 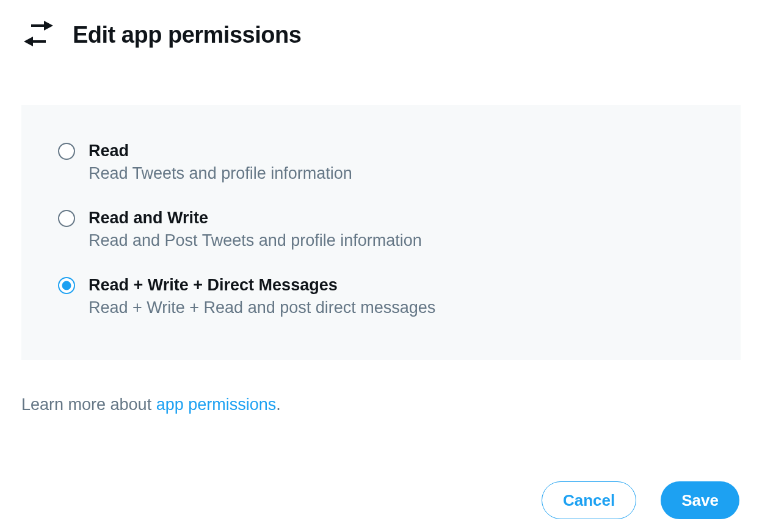 What do you see at coordinates (381, 405) in the screenshot?
I see `learn-more-text: Learn more about app permissions.` at bounding box center [381, 405].